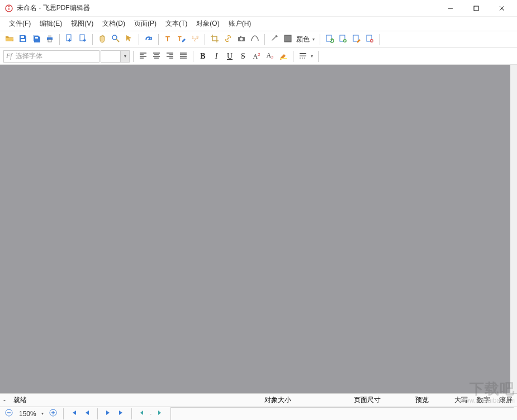  Describe the element at coordinates (195, 40) in the screenshot. I see `line-spacing-button: 123` at that location.